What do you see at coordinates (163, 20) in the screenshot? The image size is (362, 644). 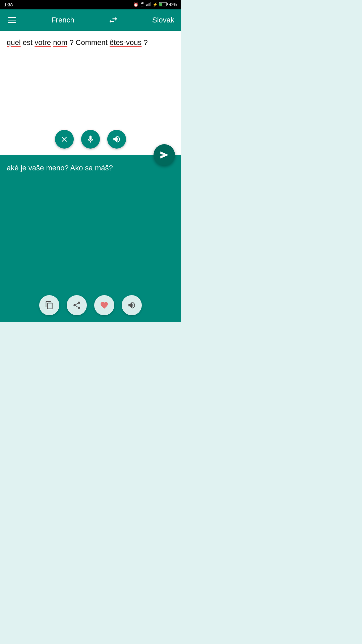 I see `target-language-button: Slovak` at bounding box center [163, 20].